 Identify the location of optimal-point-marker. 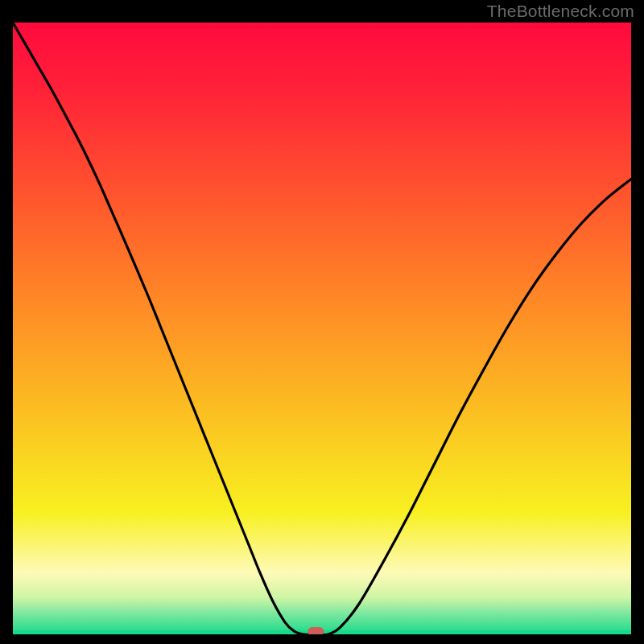
(316, 631).